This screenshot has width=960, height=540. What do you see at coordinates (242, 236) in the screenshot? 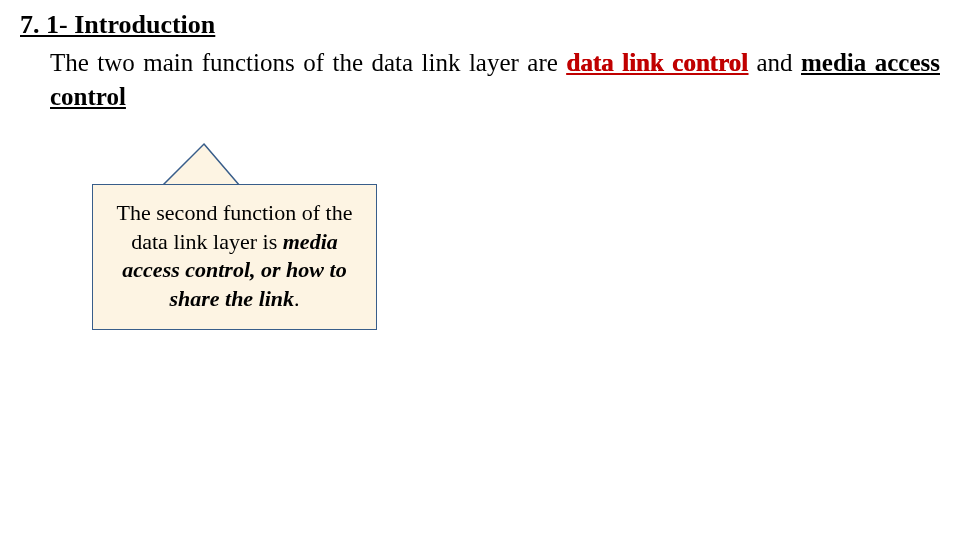
I see `callout: The second function of the data link lay…` at bounding box center [242, 236].